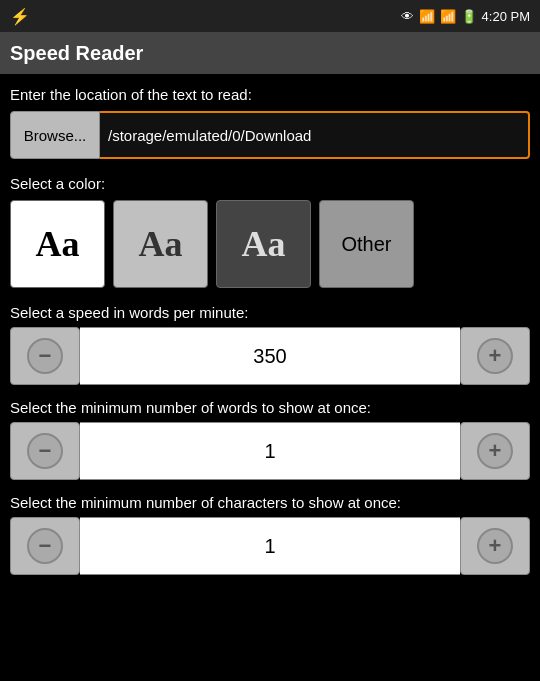 Image resolution: width=540 pixels, height=681 pixels. I want to click on color-option-lightgray: Aa, so click(160, 244).